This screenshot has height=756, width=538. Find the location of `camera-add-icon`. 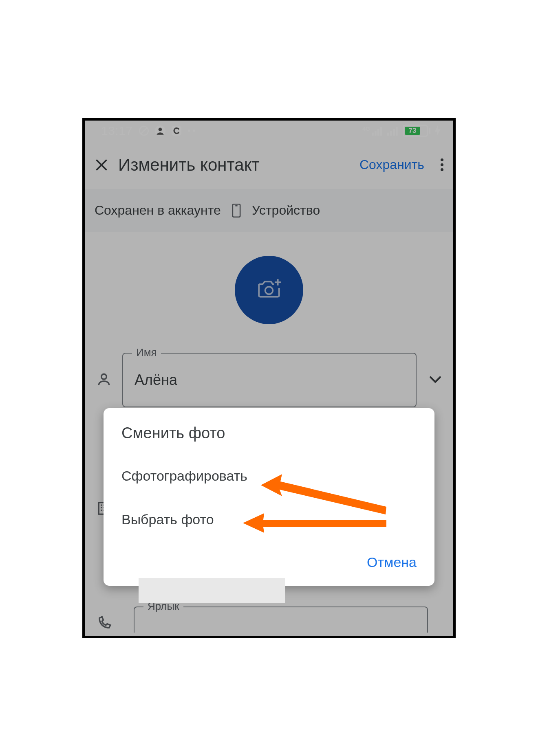

camera-add-icon is located at coordinates (269, 290).